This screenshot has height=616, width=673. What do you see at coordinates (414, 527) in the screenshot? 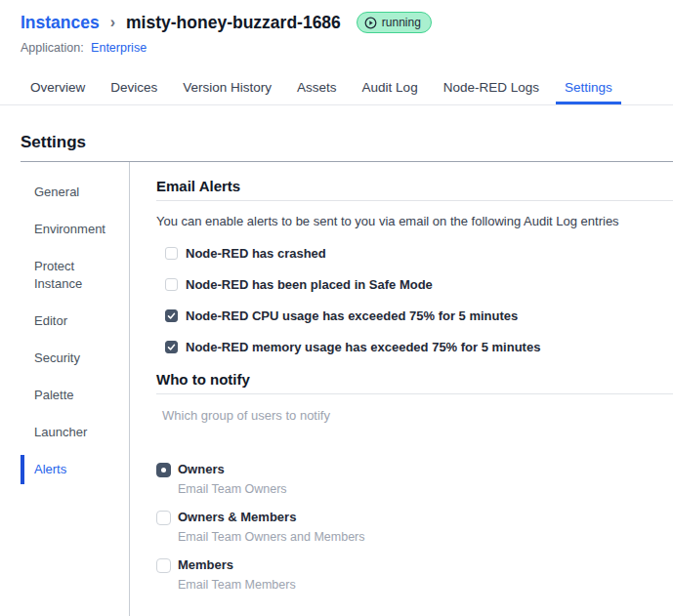
I see `notify-option-owners-members: Owners & Members Email Team Owners and M…` at bounding box center [414, 527].